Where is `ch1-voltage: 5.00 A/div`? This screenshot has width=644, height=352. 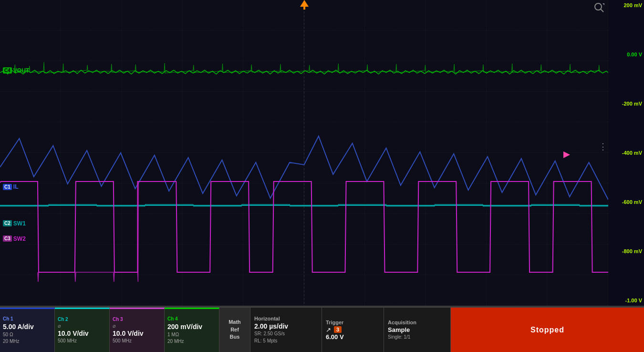
ch1-voltage: 5.00 A/div is located at coordinates (27, 327).